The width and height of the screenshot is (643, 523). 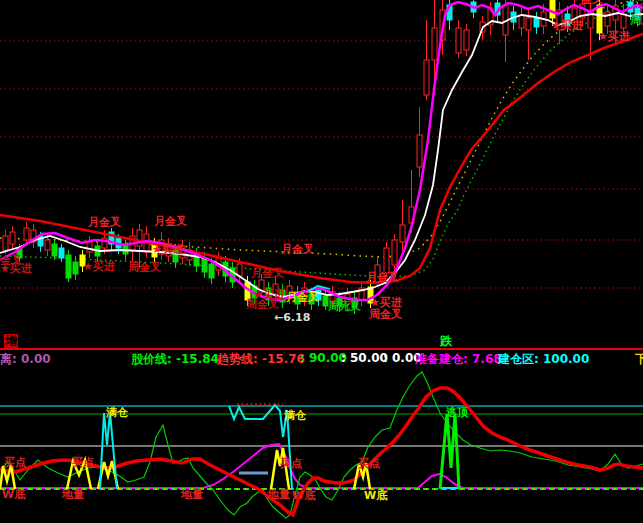 I want to click on param-value-6: 准备建仓: 7.68, so click(x=458, y=360).